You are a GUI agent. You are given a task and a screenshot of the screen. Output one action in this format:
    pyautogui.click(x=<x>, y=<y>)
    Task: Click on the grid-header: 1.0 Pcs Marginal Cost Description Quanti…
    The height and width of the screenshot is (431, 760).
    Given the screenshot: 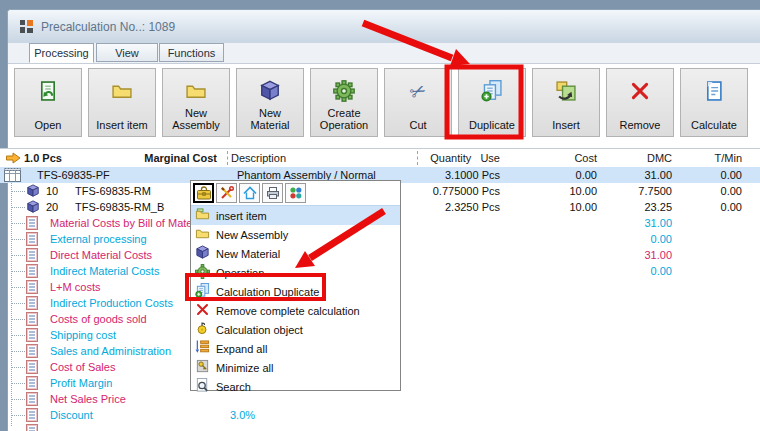 What is the action you would take?
    pyautogui.click(x=380, y=158)
    